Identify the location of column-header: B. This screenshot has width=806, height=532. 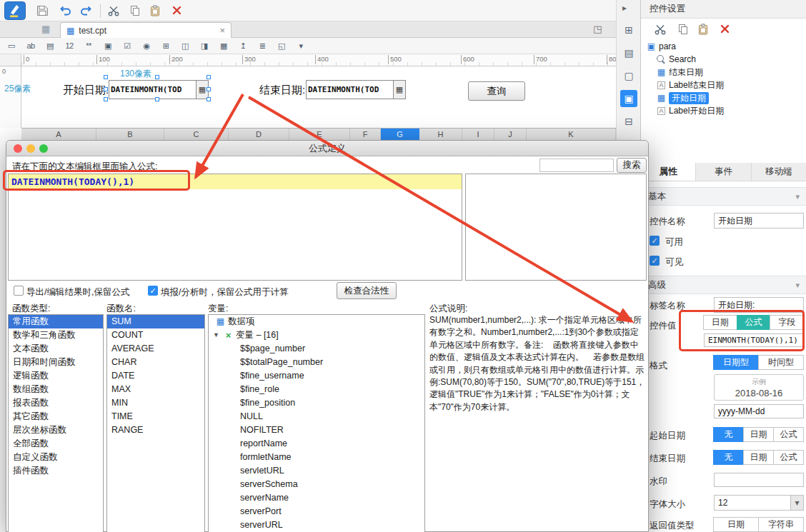
(130, 134).